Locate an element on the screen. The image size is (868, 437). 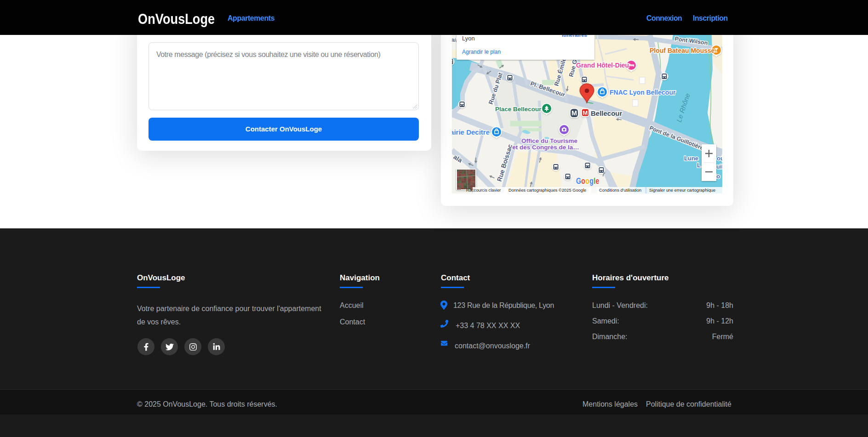
svg-text: L is located at coordinates (699, 165).